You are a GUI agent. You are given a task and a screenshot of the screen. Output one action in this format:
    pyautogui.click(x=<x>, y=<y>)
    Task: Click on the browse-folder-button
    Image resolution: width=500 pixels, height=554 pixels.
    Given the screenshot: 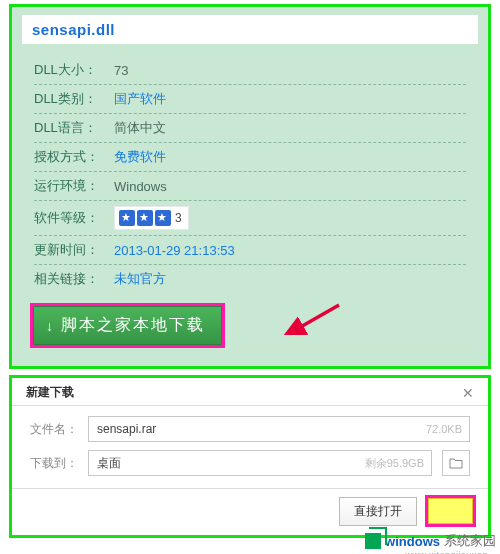 What is the action you would take?
    pyautogui.click(x=456, y=463)
    